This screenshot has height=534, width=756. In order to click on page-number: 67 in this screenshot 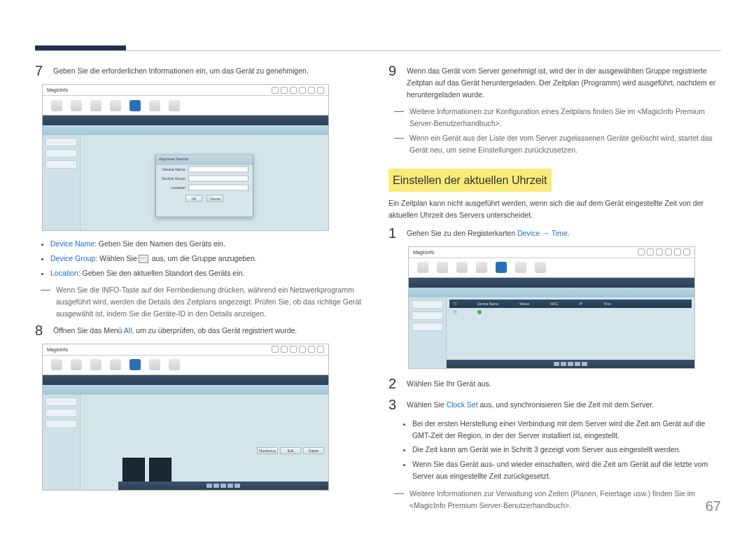, I will do `click(713, 507)`.